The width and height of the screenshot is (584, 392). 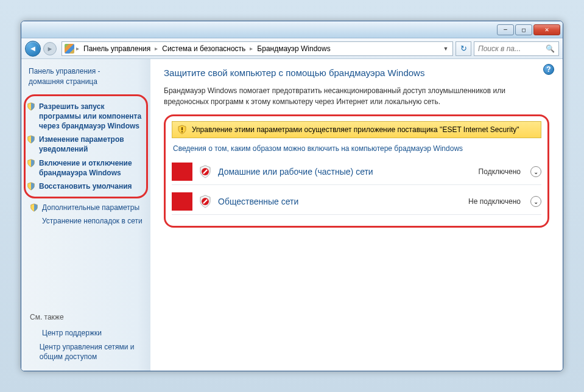 What do you see at coordinates (294, 49) in the screenshot?
I see `breadcrumb-firewall: Брандмауэр Windows` at bounding box center [294, 49].